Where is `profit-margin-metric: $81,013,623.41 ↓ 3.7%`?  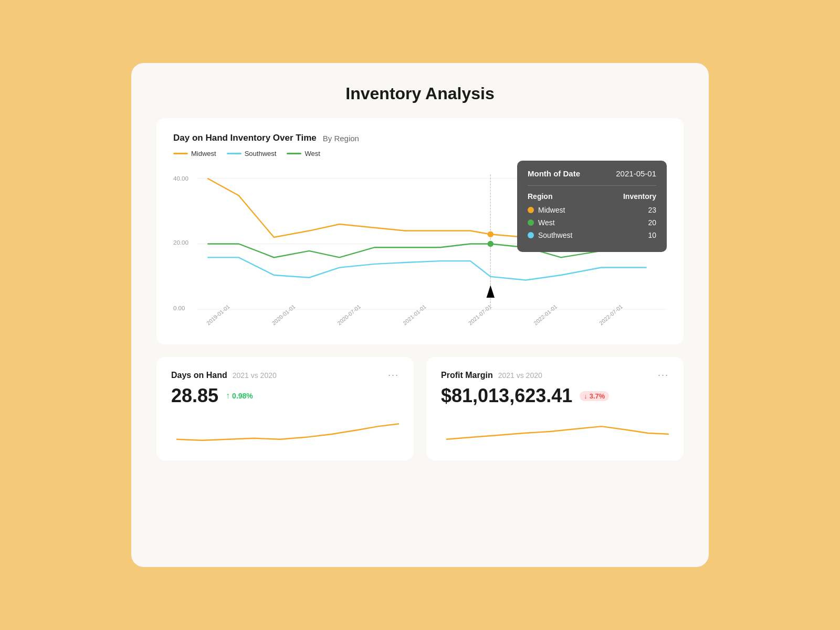 profit-margin-metric: $81,013,623.41 ↓ 3.7% is located at coordinates (555, 396).